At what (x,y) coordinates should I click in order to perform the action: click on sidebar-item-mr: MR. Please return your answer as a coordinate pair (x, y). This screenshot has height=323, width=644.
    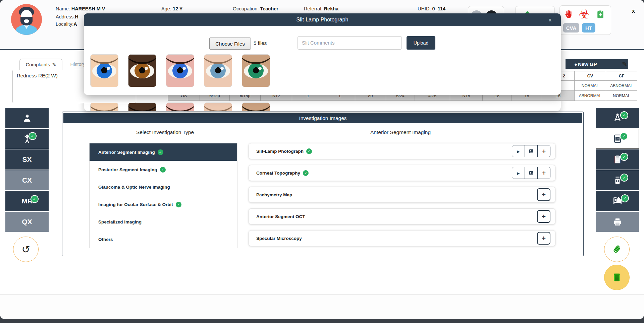
    Looking at the image, I should click on (27, 201).